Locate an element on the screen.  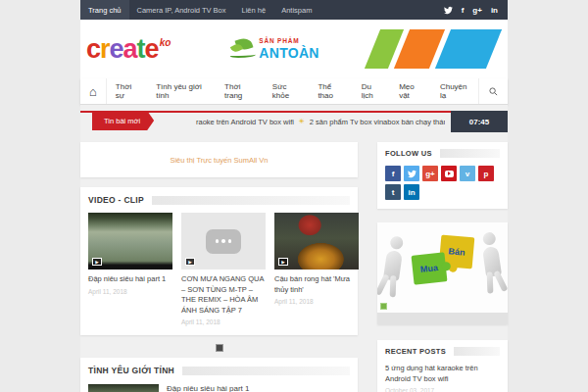
site-logo: createko is located at coordinates (127, 49).